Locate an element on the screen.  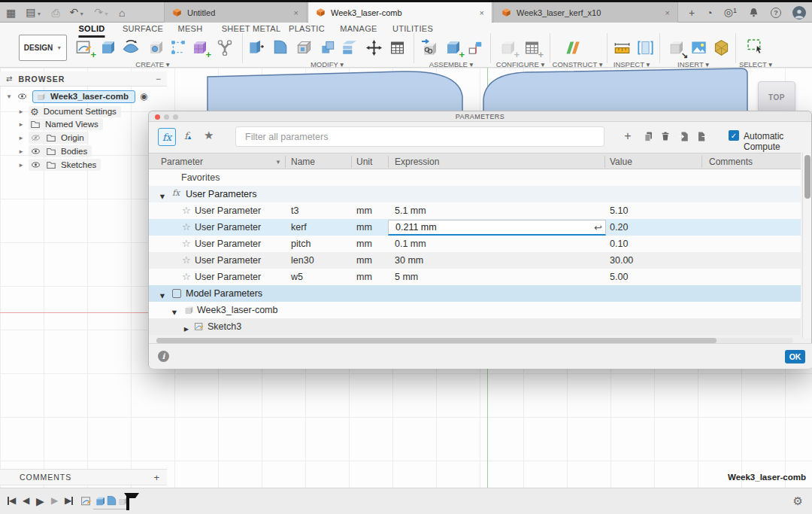
param-name: len30 is located at coordinates (302, 260).